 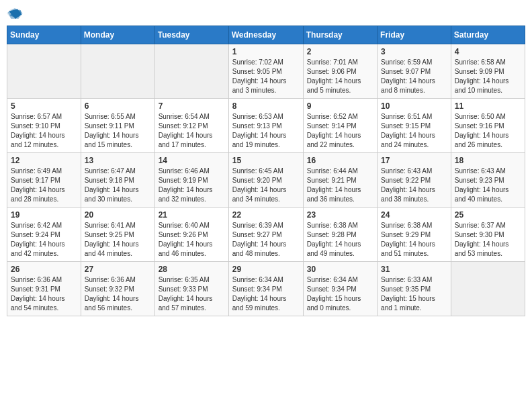 What do you see at coordinates (266, 269) in the screenshot?
I see `day-number: 29` at bounding box center [266, 269].